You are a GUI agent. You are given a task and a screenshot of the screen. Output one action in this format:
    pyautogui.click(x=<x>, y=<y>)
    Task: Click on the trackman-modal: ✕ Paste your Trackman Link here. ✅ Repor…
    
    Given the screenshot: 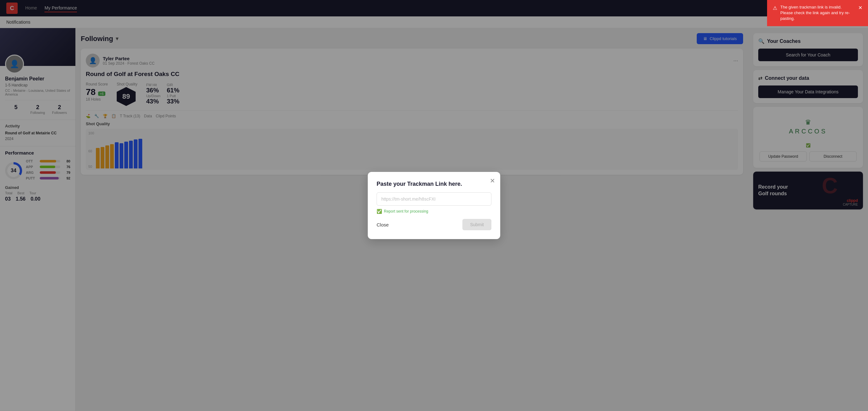 What is the action you would take?
    pyautogui.click(x=434, y=205)
    